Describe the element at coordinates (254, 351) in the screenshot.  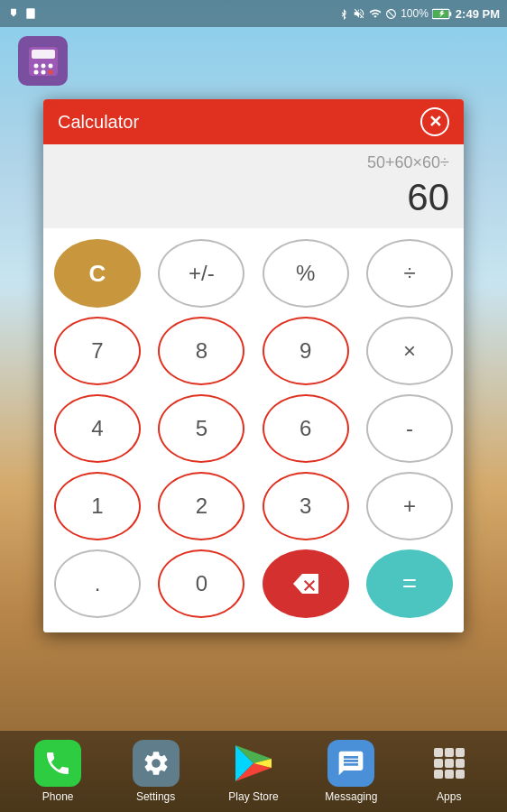
I see `button-row-2: 7 8 9 ×` at that location.